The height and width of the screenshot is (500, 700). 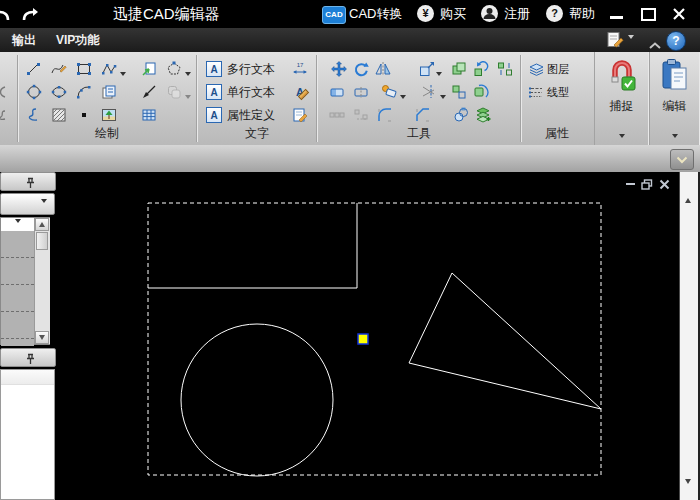 I want to click on path-array-button, so click(x=361, y=115).